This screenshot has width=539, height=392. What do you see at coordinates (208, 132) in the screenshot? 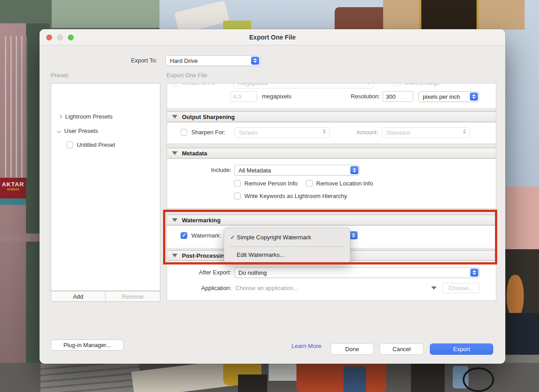
I see `sharpen-for-label: Sharpen For:` at bounding box center [208, 132].